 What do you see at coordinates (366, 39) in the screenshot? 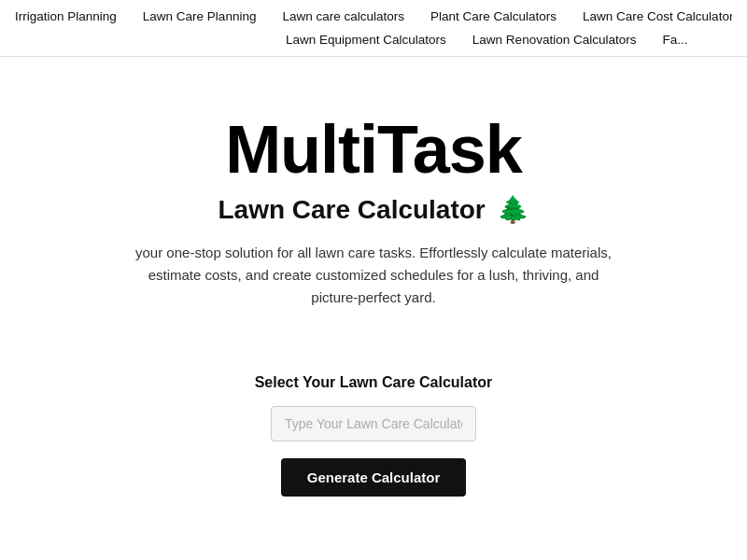
I see `nav-link-lawn-equipment-calculators: Lawn Equipment Calculators` at bounding box center [366, 39].